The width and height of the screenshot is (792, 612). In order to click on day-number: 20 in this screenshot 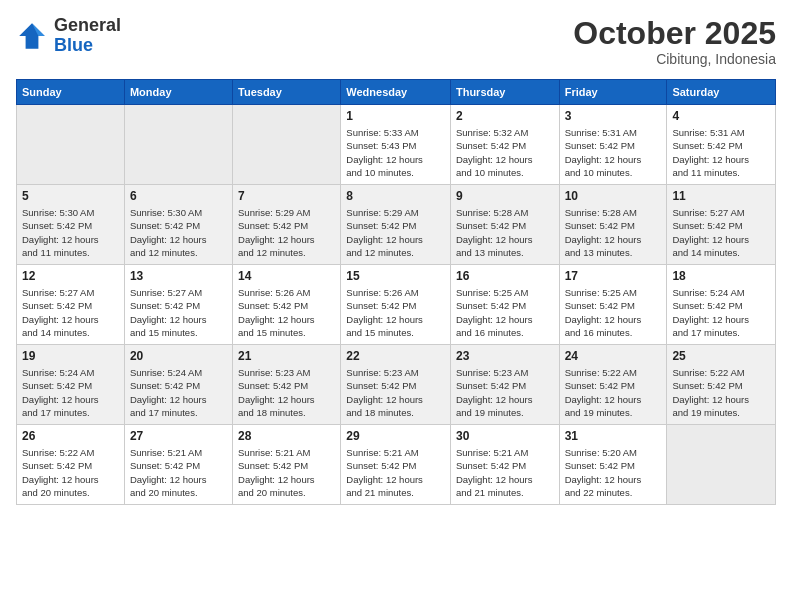, I will do `click(178, 356)`.